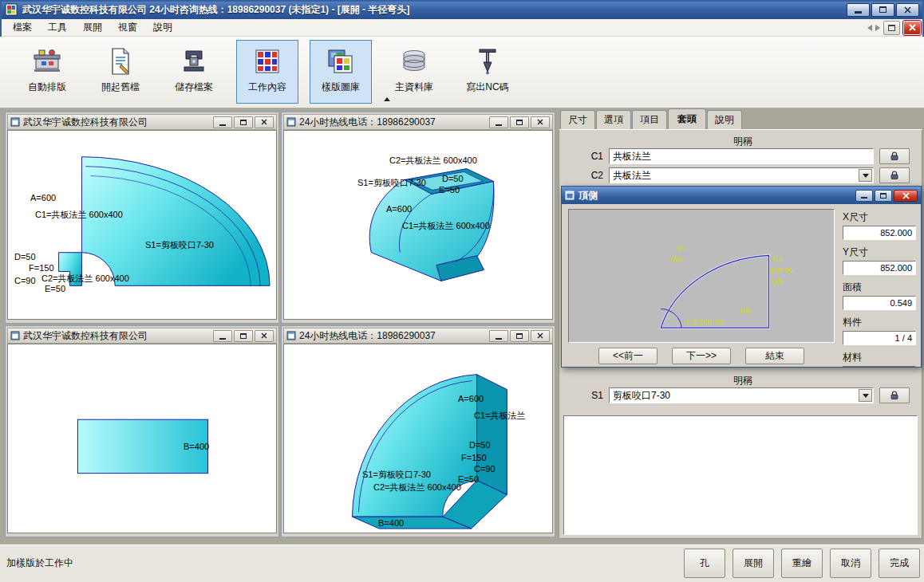 This screenshot has height=582, width=924. I want to click on auto-nest-icon, so click(47, 61).